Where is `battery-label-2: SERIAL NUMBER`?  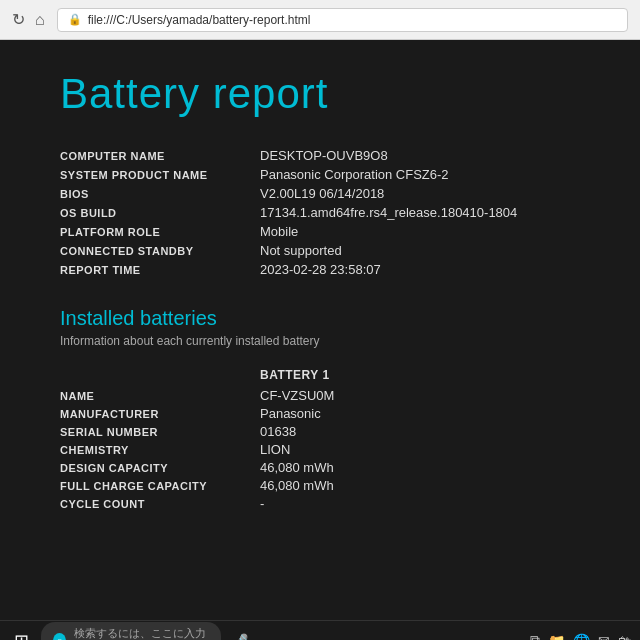
battery-label-2: SERIAL NUMBER is located at coordinates (160, 432).